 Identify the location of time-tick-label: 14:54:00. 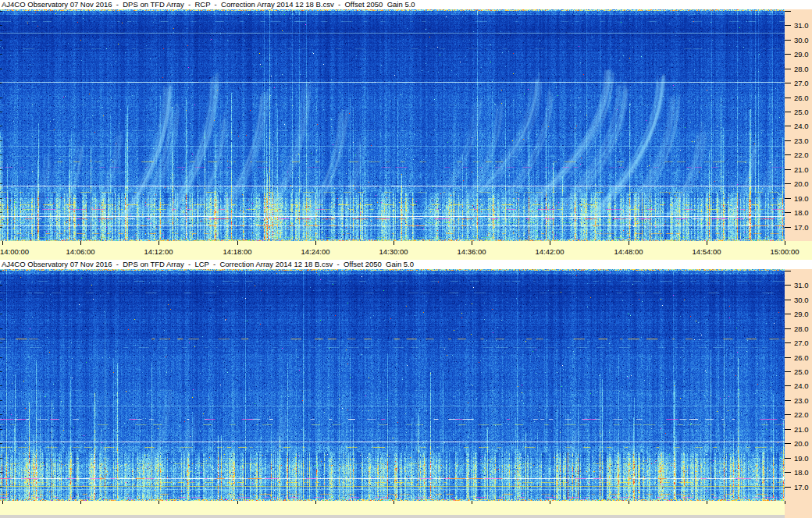
(707, 251).